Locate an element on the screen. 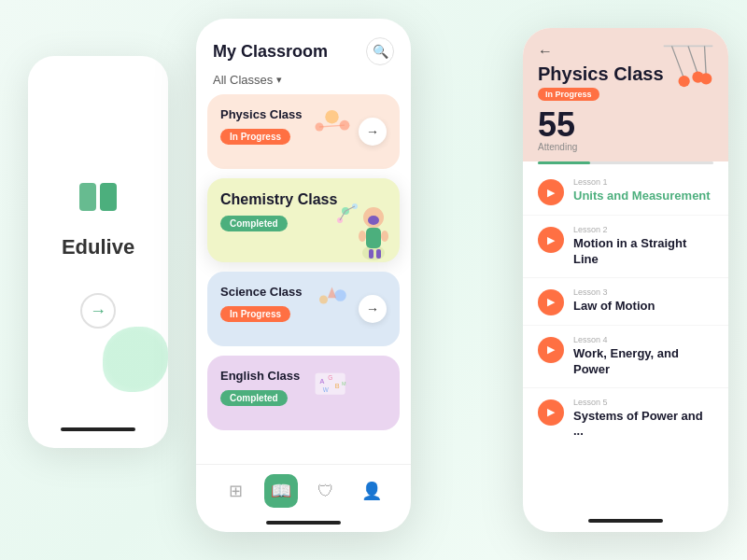 Image resolution: width=747 pixels, height=560 pixels. search-button: 🔍 is located at coordinates (380, 51).